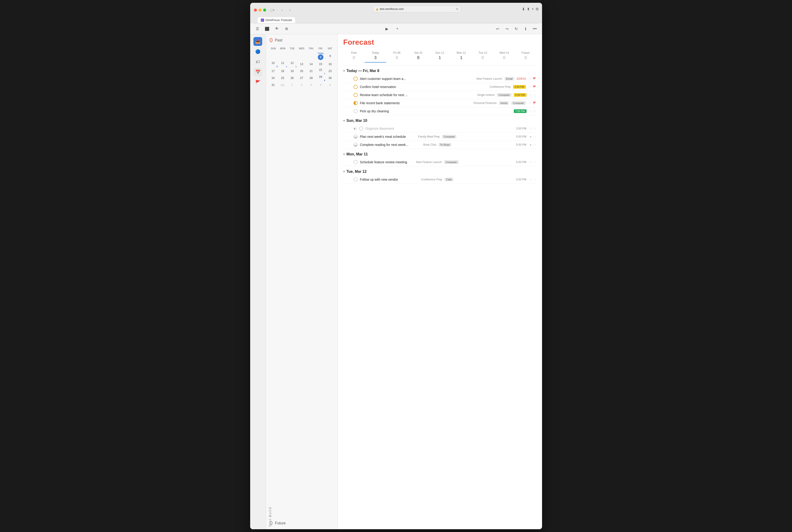 The image size is (792, 532). I want to click on cal-cell-10: 10 8, so click(274, 64).